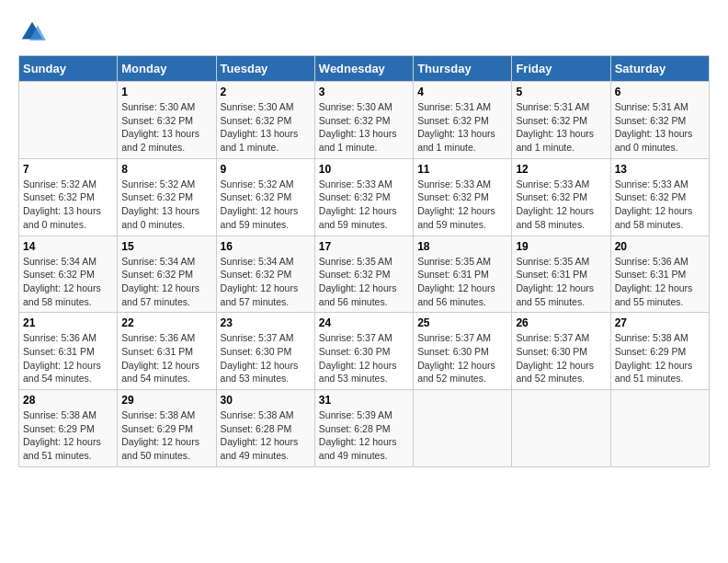  What do you see at coordinates (660, 323) in the screenshot?
I see `day-number: 27` at bounding box center [660, 323].